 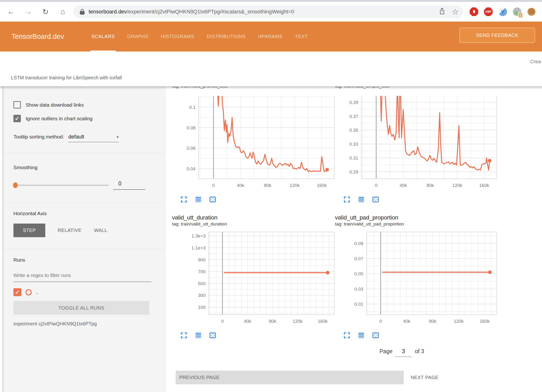 I want to click on tab-text: TEXT, so click(x=301, y=36).